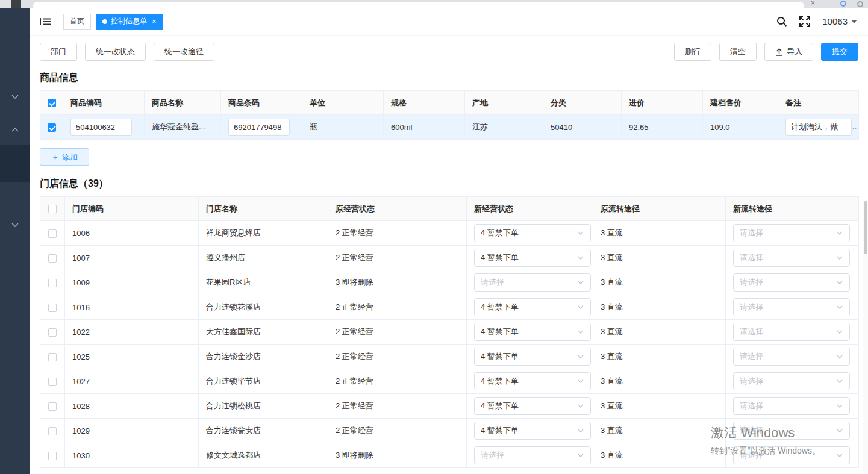 The image size is (868, 474). I want to click on store-name: 合力连锁花溪店, so click(264, 307).